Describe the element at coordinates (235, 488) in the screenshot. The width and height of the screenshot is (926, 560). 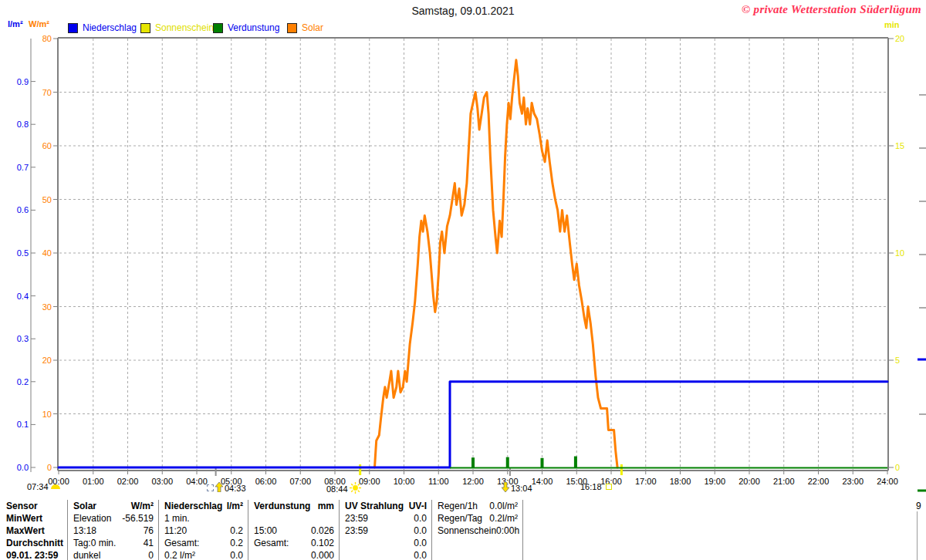
I see `moonrise-time: 04:33` at that location.